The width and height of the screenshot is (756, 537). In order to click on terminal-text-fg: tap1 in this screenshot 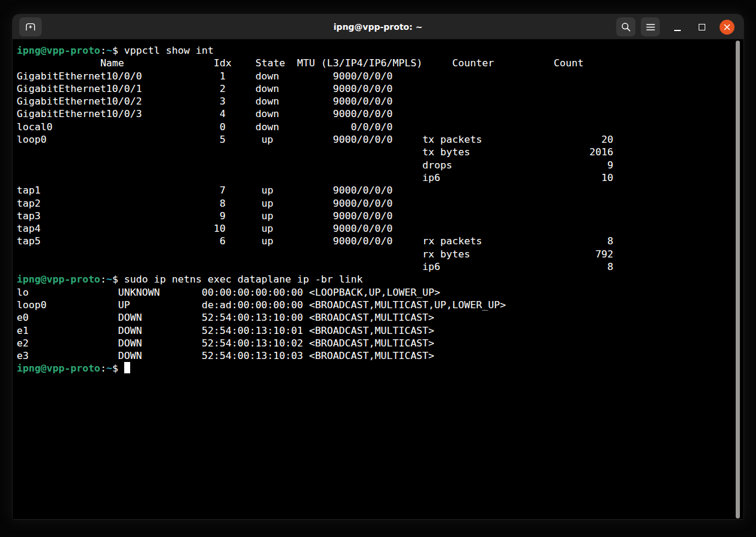, I will do `click(29, 190)`.